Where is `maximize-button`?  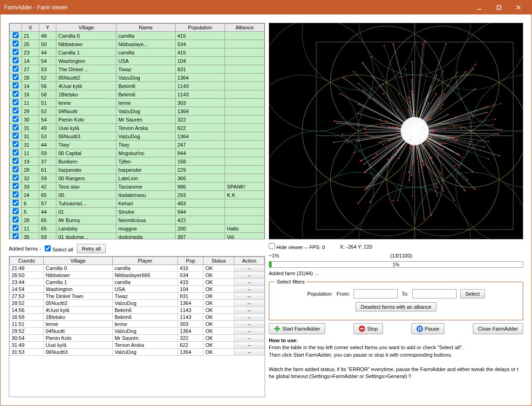 maximize-button is located at coordinates (499, 7).